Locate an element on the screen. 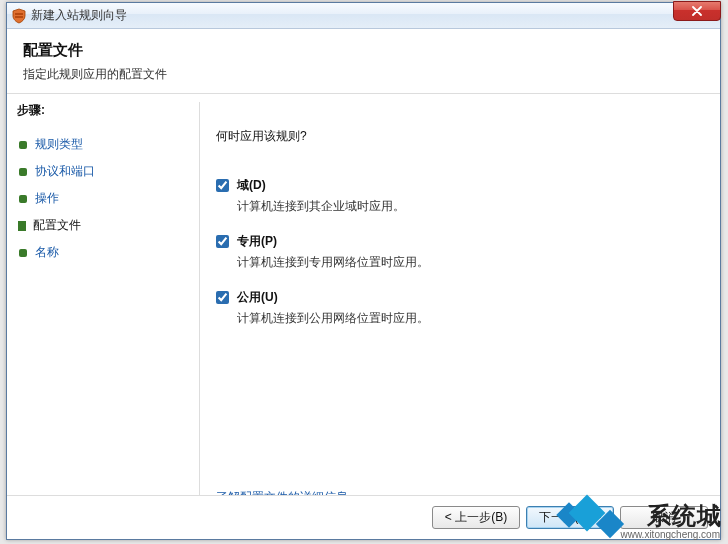 This screenshot has width=728, height=544. checkbox-private is located at coordinates (222, 242).